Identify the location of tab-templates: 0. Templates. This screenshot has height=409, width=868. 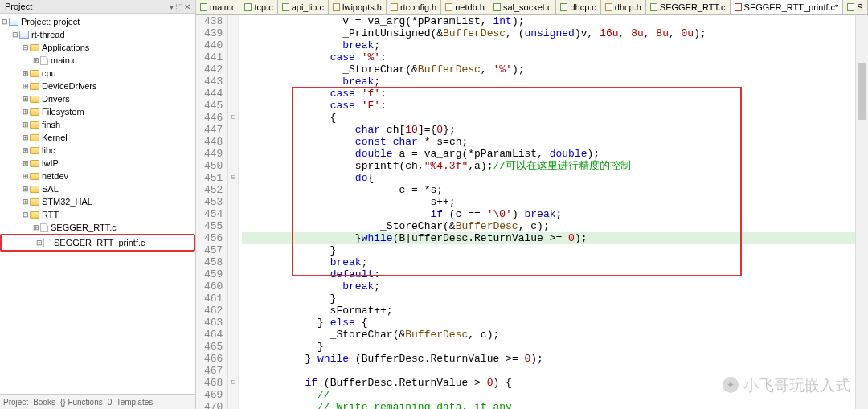
(130, 402).